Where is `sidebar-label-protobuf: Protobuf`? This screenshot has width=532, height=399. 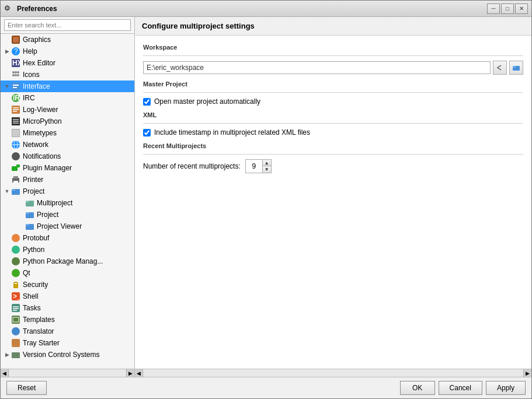 sidebar-label-protobuf: Protobuf is located at coordinates (36, 238).